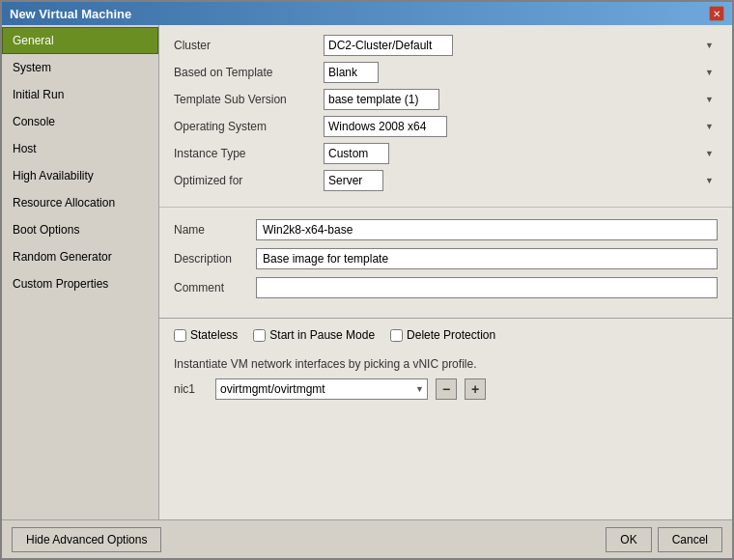  What do you see at coordinates (249, 126) in the screenshot?
I see `operating-system-label: Operating System` at bounding box center [249, 126].